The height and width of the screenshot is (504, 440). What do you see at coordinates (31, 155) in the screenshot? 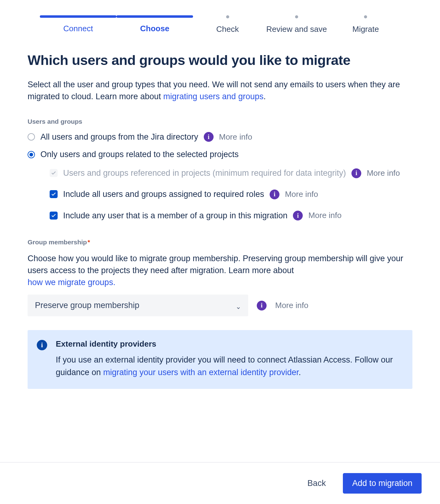
I see `radio-checked-icon` at bounding box center [31, 155].